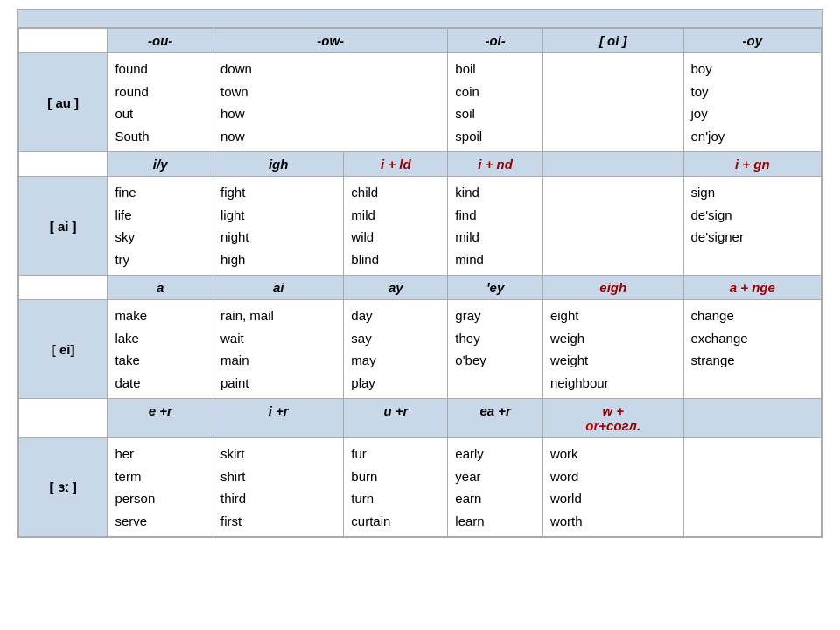 This screenshot has width=840, height=630. Describe the element at coordinates (752, 103) in the screenshot. I see `word-cell: boy toy joy en'joy` at that location.